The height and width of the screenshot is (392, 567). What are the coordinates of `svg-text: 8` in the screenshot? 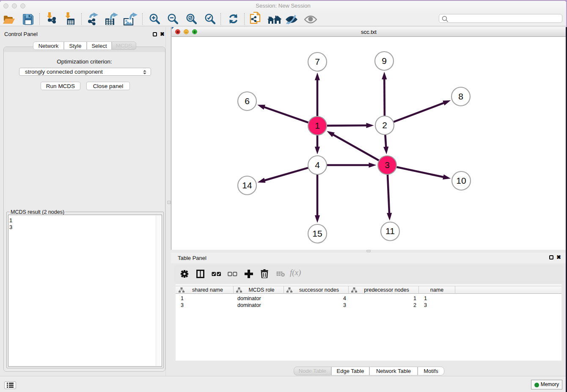 It's located at (461, 97).